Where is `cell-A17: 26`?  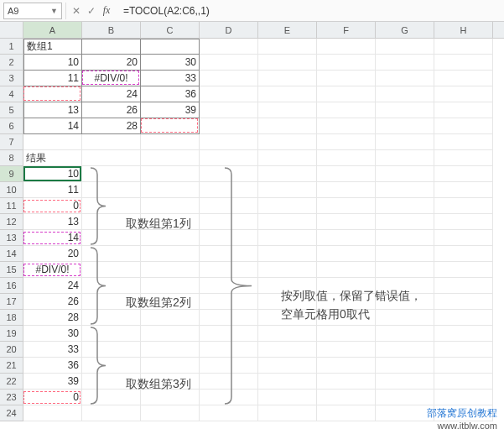
cell-A17: 26 is located at coordinates (53, 302).